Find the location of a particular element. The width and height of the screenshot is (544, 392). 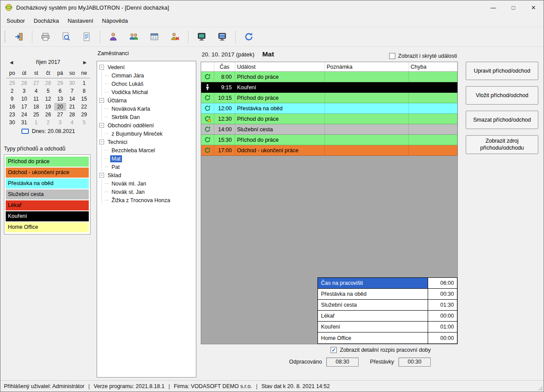

event-row: 17:00Odchod - ukončení práce is located at coordinates (329, 150).